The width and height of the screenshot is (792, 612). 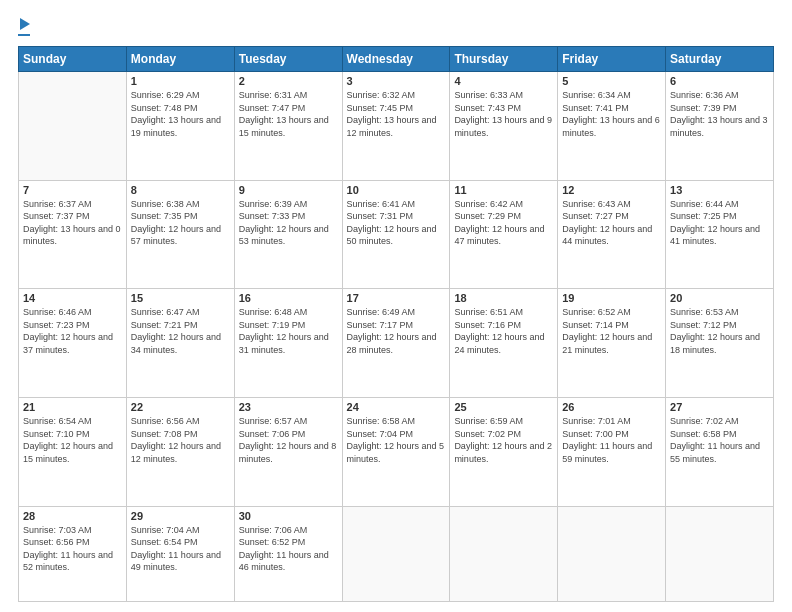 I want to click on day-number: 14, so click(x=72, y=298).